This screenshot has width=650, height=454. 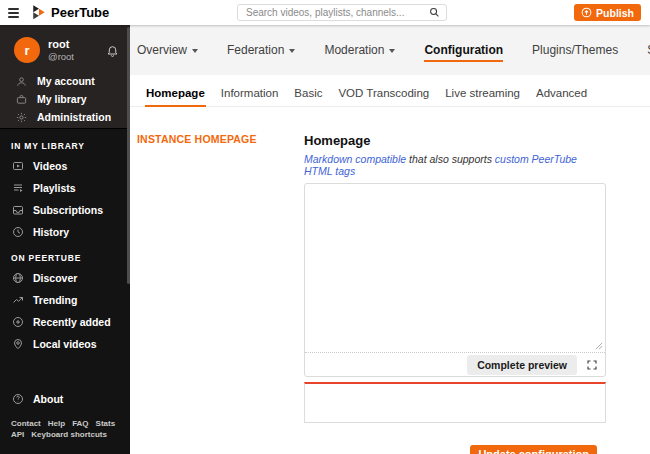 What do you see at coordinates (162, 50) in the screenshot?
I see `nav-label: Overview` at bounding box center [162, 50].